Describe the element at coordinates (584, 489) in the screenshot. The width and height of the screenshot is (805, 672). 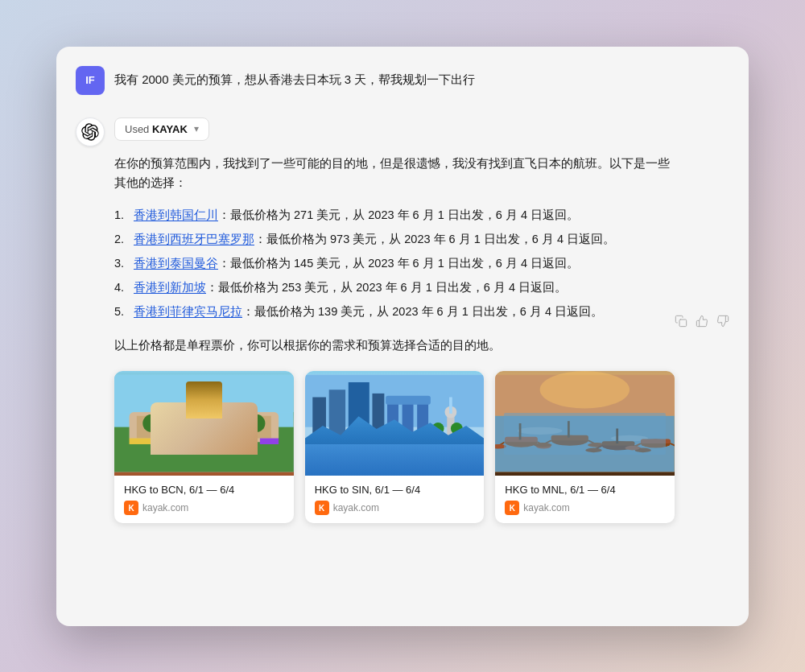
I see `card-route-mnl: HKG to MNL, 6/1 — 6/4` at that location.